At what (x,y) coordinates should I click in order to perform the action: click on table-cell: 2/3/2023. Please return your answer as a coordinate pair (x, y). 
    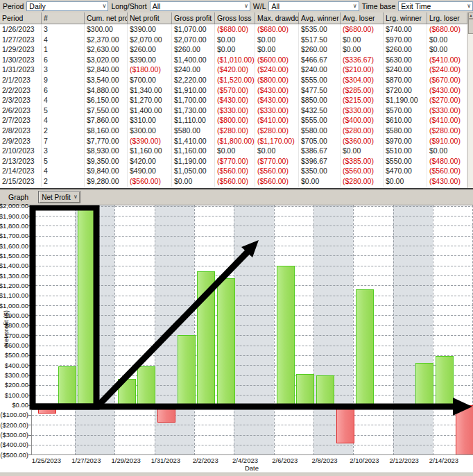
    Looking at the image, I should click on (21, 100).